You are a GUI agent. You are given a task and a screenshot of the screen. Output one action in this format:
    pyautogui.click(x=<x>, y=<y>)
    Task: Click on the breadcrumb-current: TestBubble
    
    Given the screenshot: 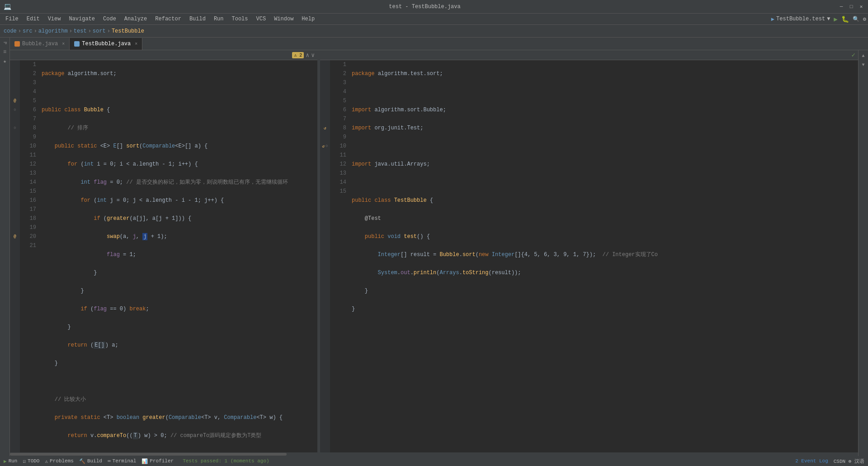 What is the action you would take?
    pyautogui.click(x=128, y=31)
    